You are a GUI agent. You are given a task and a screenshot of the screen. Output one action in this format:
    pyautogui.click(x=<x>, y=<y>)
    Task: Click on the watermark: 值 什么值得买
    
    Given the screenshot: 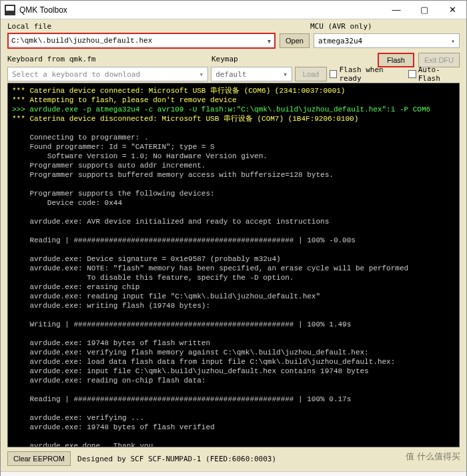 What is the action you would take?
    pyautogui.click(x=433, y=457)
    